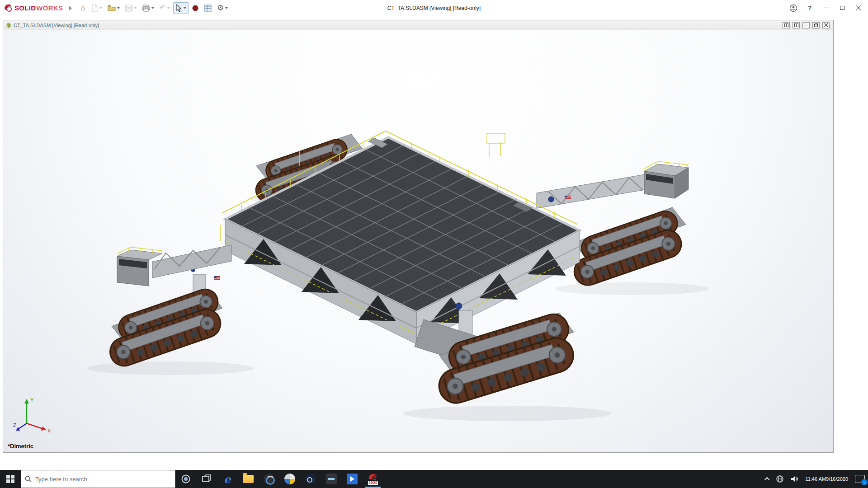 Image resolution: width=868 pixels, height=488 pixels. Describe the element at coordinates (179, 8) in the screenshot. I see `select-cursor-icon` at that location.